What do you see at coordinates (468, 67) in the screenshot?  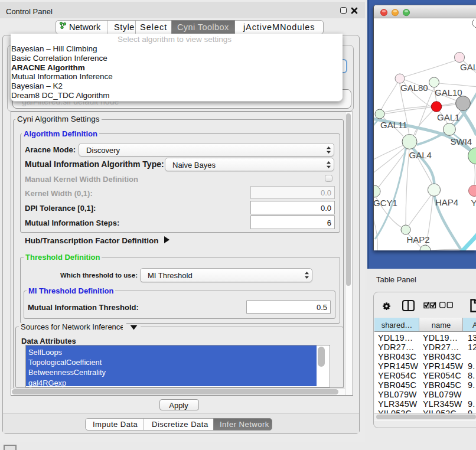 I see `svg-text: GAL` at bounding box center [468, 67].